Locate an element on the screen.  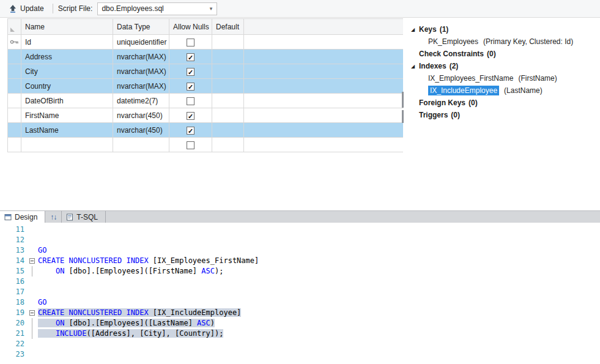
table-row: DateOfBirth datetime2(7) is located at coordinates (206, 101).